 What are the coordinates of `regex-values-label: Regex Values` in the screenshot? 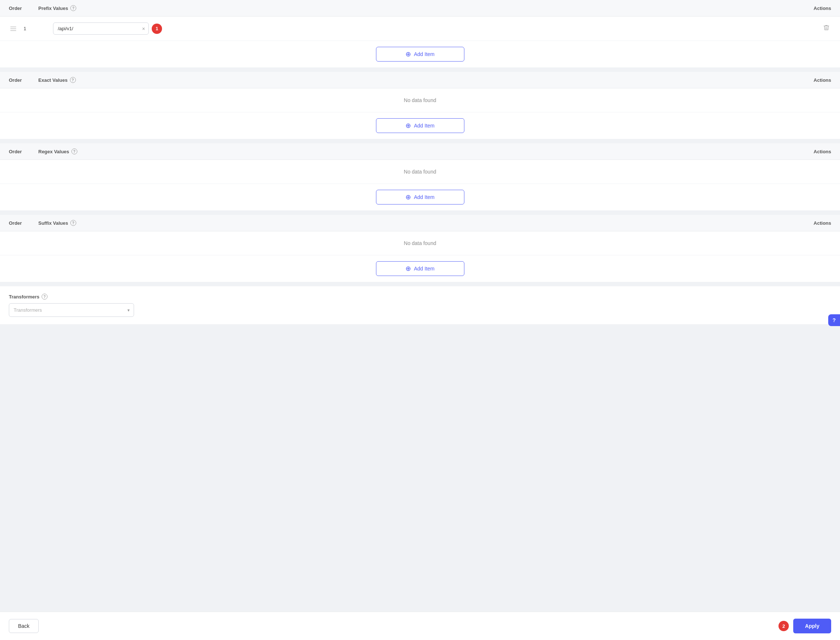 It's located at (54, 152).